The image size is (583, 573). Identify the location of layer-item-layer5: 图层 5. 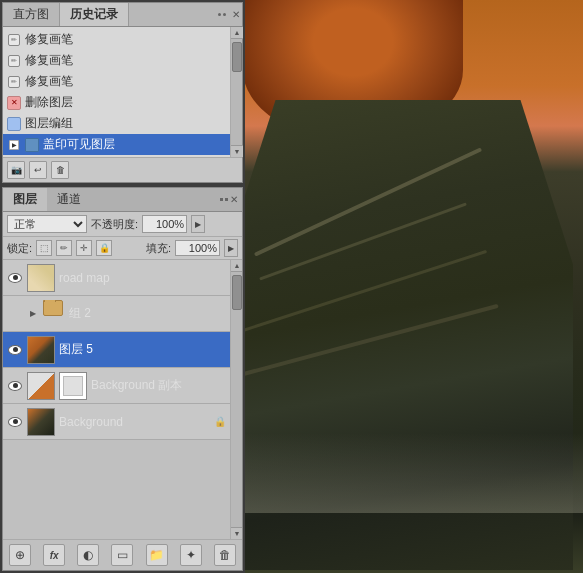
(116, 350).